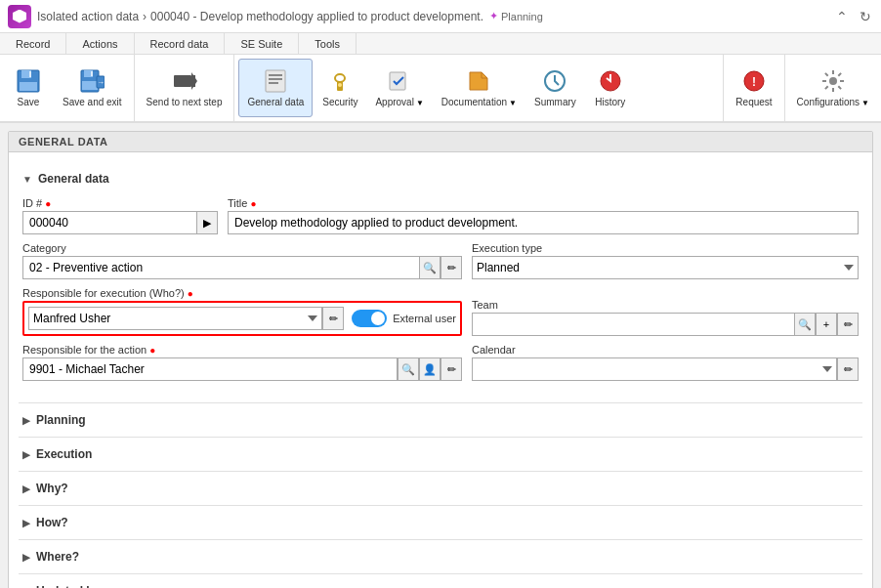  I want to click on id-title-row: ID # ● ▶ Title ●, so click(440, 216).